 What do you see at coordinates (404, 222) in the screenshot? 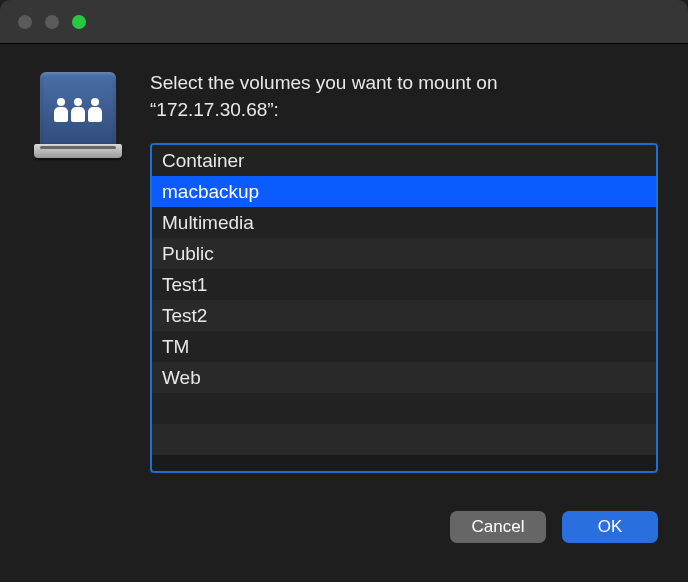
I see `volume-row-multimedia: Multimedia` at bounding box center [404, 222].